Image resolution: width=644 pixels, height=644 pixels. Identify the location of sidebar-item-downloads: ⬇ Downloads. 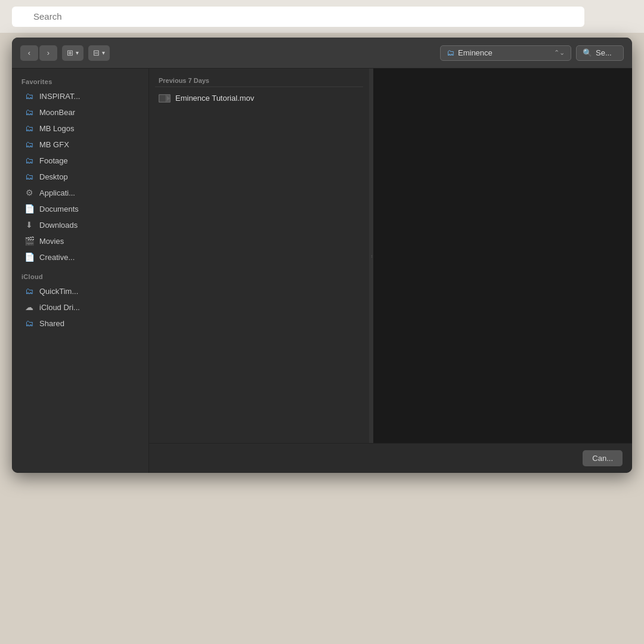
(80, 225).